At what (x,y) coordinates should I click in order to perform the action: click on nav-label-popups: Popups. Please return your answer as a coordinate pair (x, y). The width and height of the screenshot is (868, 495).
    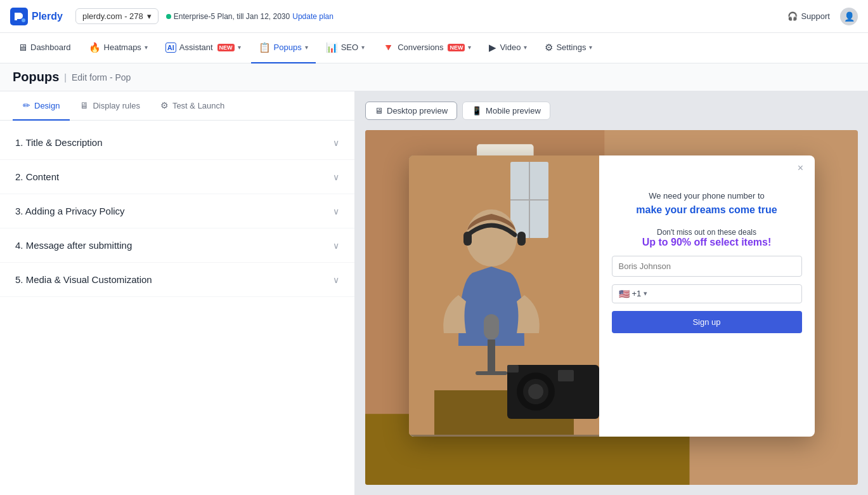
    Looking at the image, I should click on (288, 47).